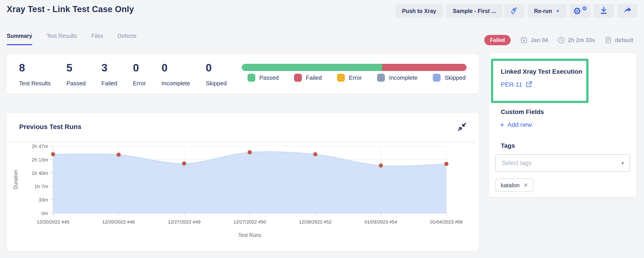 This screenshot has width=644, height=258. What do you see at coordinates (577, 11) in the screenshot?
I see `gears-icon: ⚙` at bounding box center [577, 11].